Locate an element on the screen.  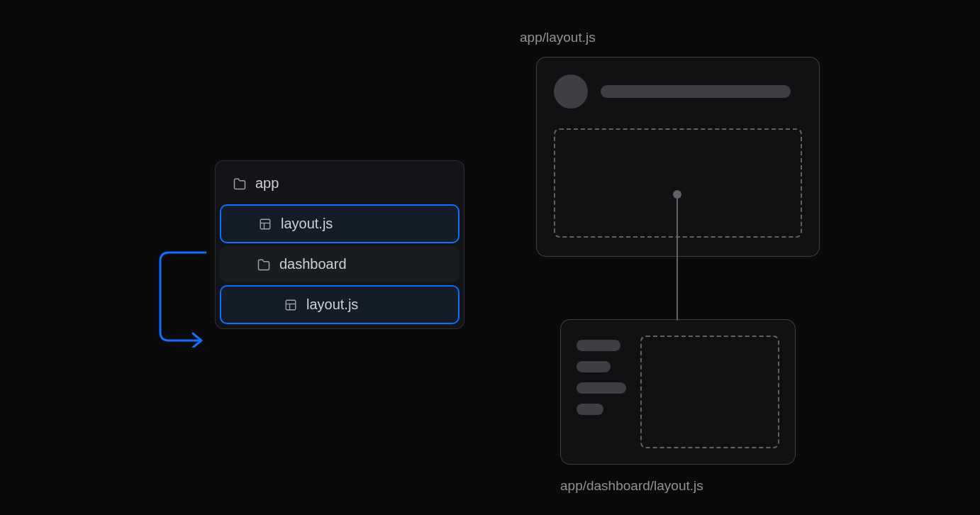
tree-folder-label: dashboard is located at coordinates (313, 264).